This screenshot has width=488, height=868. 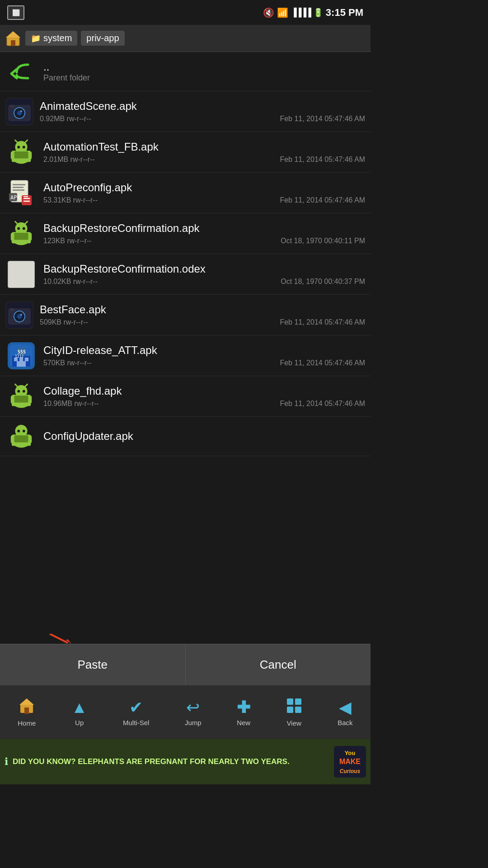 I want to click on apk-camera-icon, so click(x=19, y=112).